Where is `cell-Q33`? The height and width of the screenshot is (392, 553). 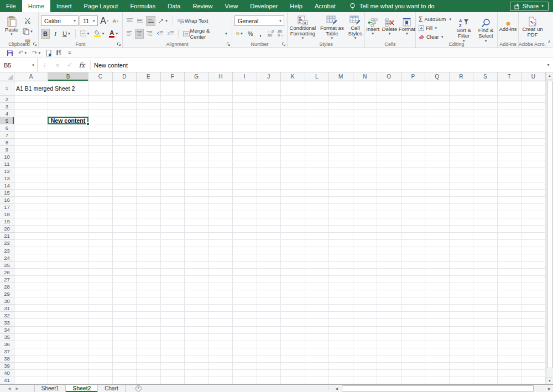
cell-Q33 is located at coordinates (437, 323).